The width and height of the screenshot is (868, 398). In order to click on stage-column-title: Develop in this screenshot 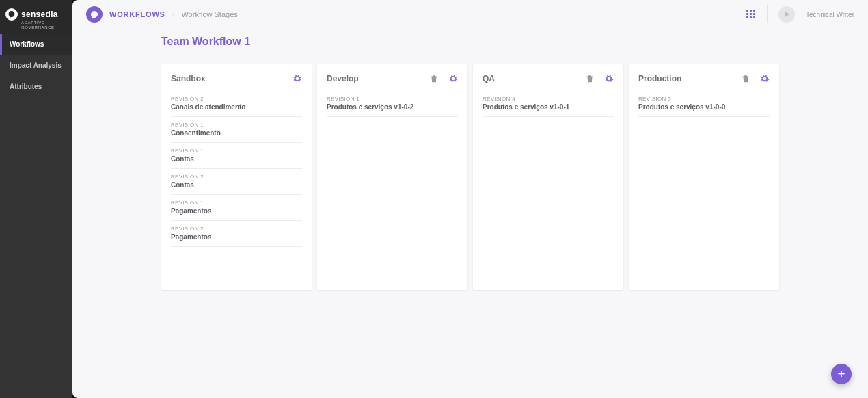, I will do `click(378, 79)`.